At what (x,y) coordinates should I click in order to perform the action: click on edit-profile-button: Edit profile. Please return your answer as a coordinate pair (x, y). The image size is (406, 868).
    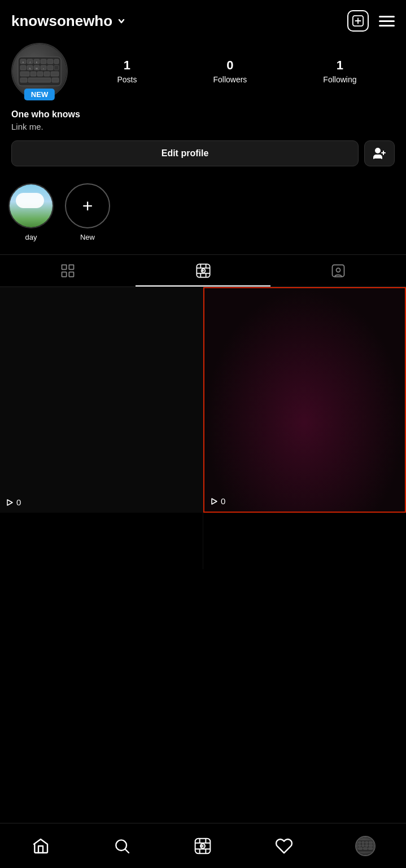
    Looking at the image, I should click on (185, 153).